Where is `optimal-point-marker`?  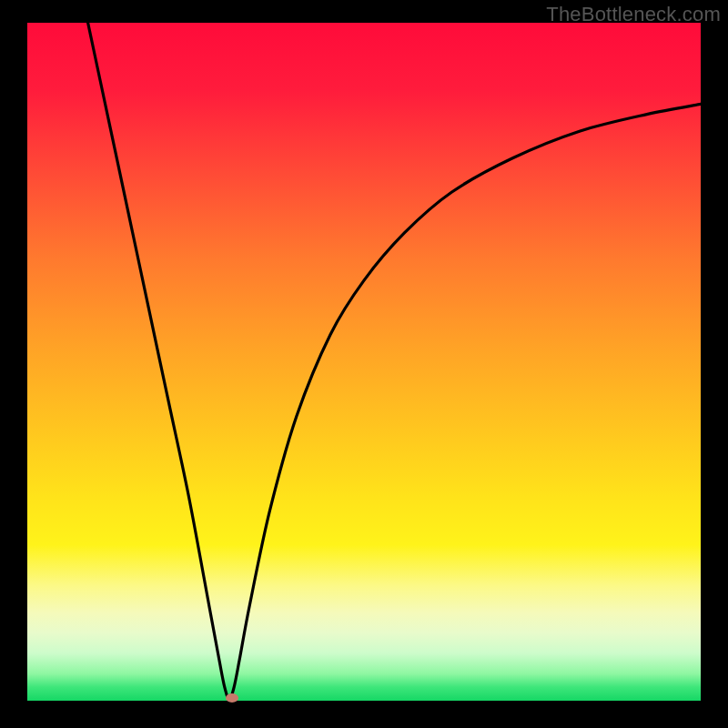
optimal-point-marker is located at coordinates (232, 698).